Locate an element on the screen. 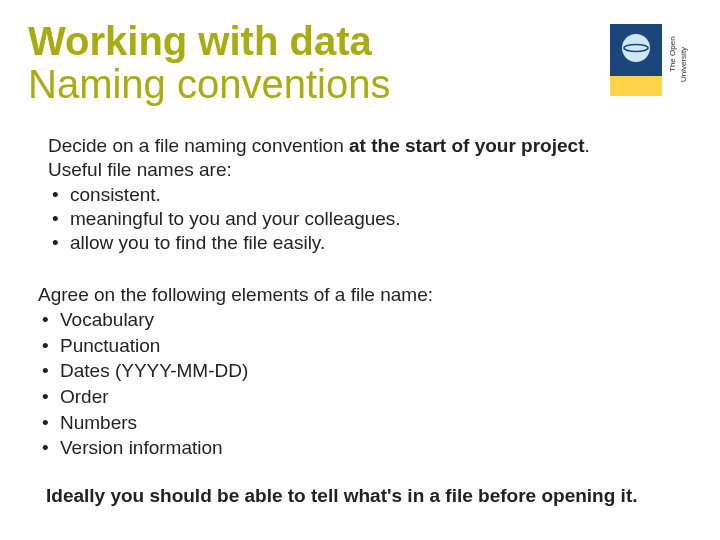 The height and width of the screenshot is (540, 720). list-item: Dates (YYYY-MM-DD) is located at coordinates (358, 371).